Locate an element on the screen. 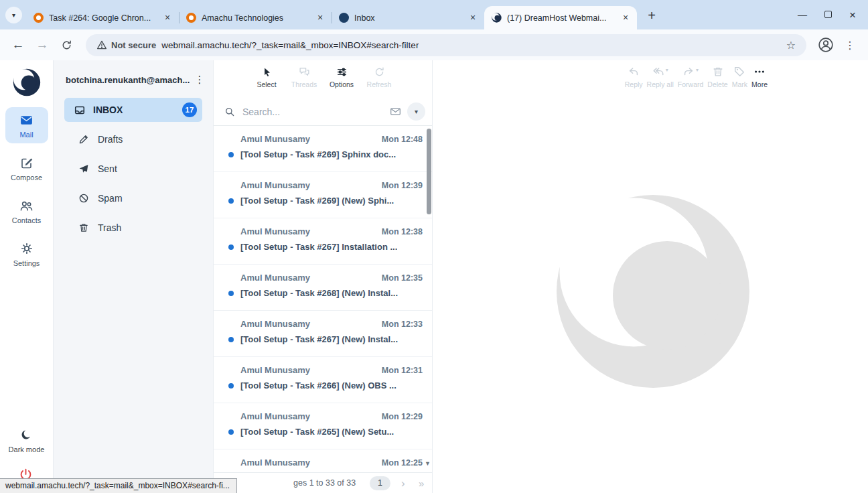  search-scope-envelope-icon is located at coordinates (395, 111).